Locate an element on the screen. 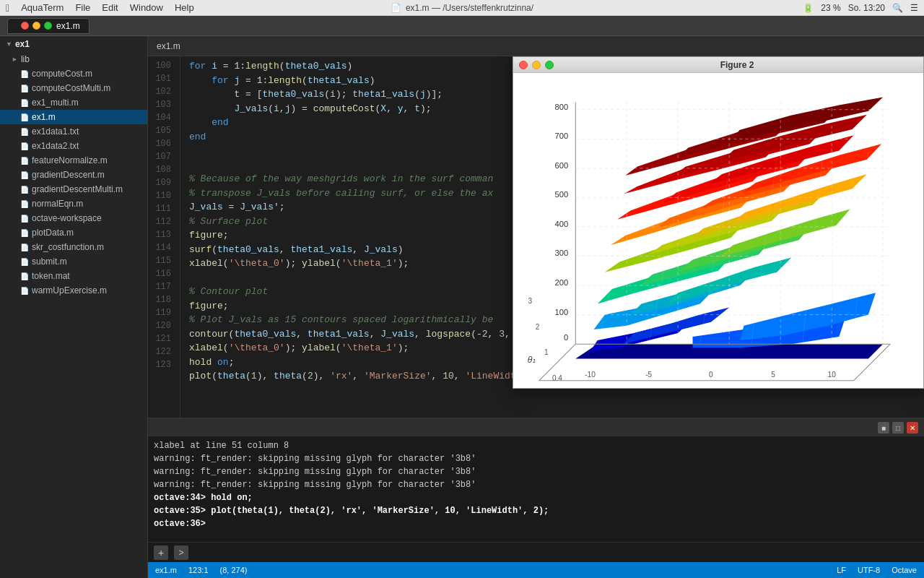  svg-text: 700 is located at coordinates (562, 136).